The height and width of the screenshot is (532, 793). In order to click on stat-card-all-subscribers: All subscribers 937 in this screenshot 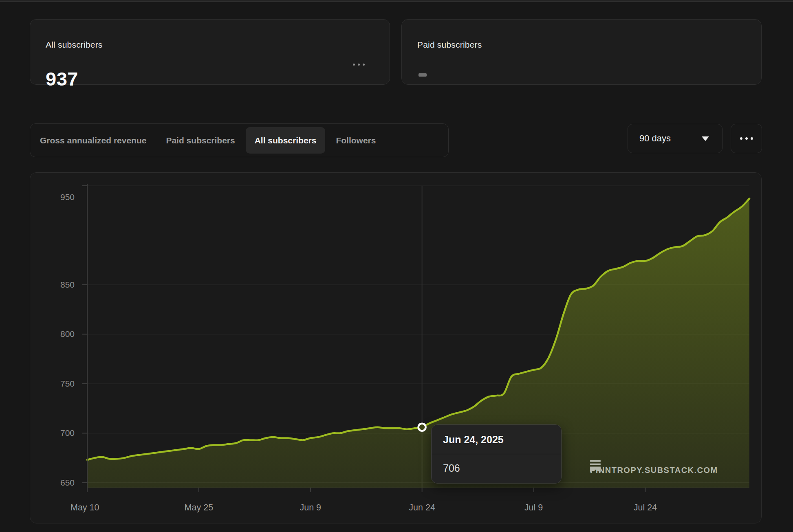, I will do `click(210, 52)`.